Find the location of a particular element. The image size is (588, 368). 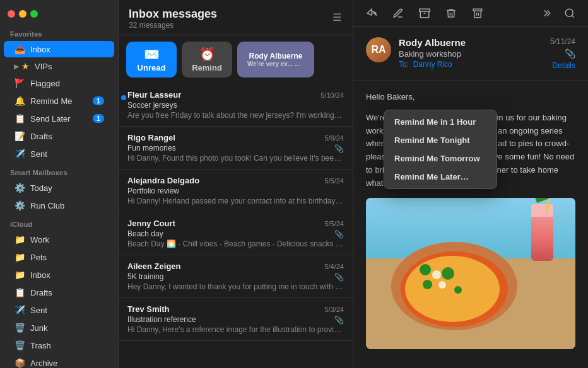

message-preview: Hey Danny, I wanted to thank you for put… is located at coordinates (236, 287).